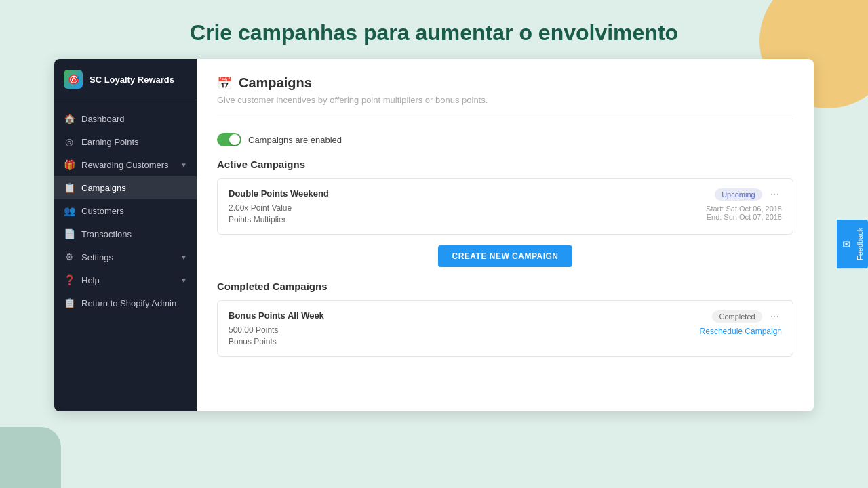 This screenshot has width=868, height=488. What do you see at coordinates (69, 280) in the screenshot?
I see `help-icon: ❓` at bounding box center [69, 280].